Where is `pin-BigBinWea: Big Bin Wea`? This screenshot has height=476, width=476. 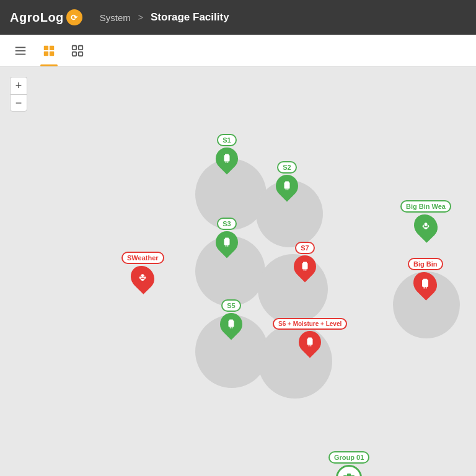
pin-BigBinWea: Big Bin Wea is located at coordinates (426, 221).